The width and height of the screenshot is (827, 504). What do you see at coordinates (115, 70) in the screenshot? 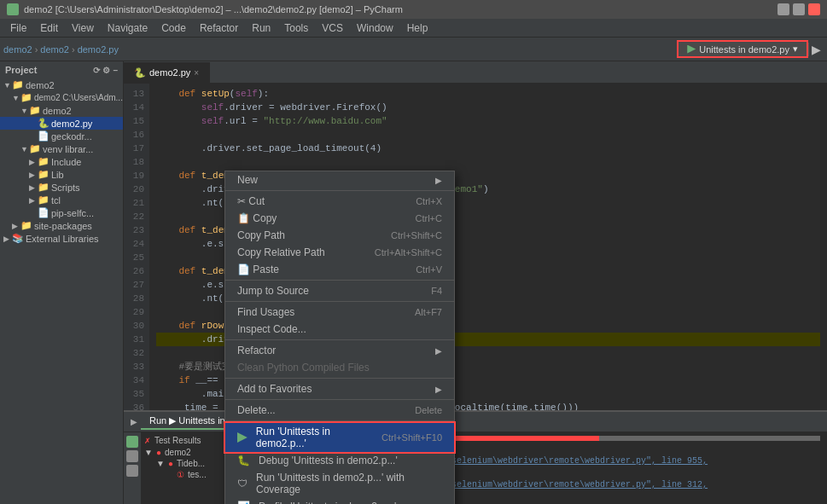
I see `collapse-icon: –` at bounding box center [115, 70].